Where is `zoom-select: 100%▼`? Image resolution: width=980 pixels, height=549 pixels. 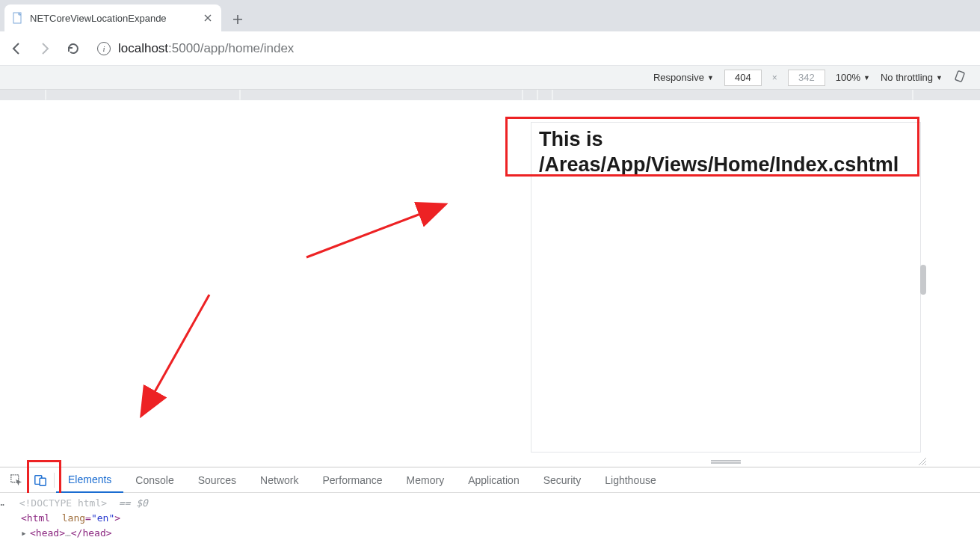
zoom-select: 100%▼ is located at coordinates (853, 78).